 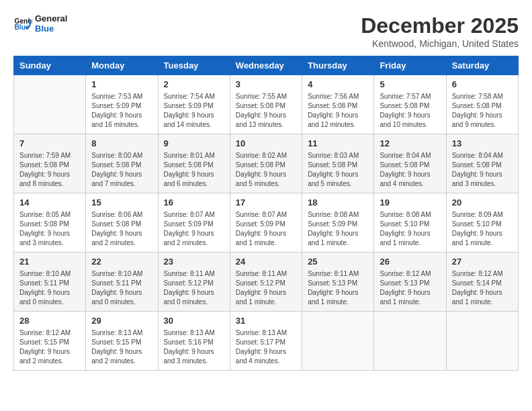 What do you see at coordinates (50, 66) in the screenshot?
I see `weekday-header-cell: Sunday` at bounding box center [50, 66].